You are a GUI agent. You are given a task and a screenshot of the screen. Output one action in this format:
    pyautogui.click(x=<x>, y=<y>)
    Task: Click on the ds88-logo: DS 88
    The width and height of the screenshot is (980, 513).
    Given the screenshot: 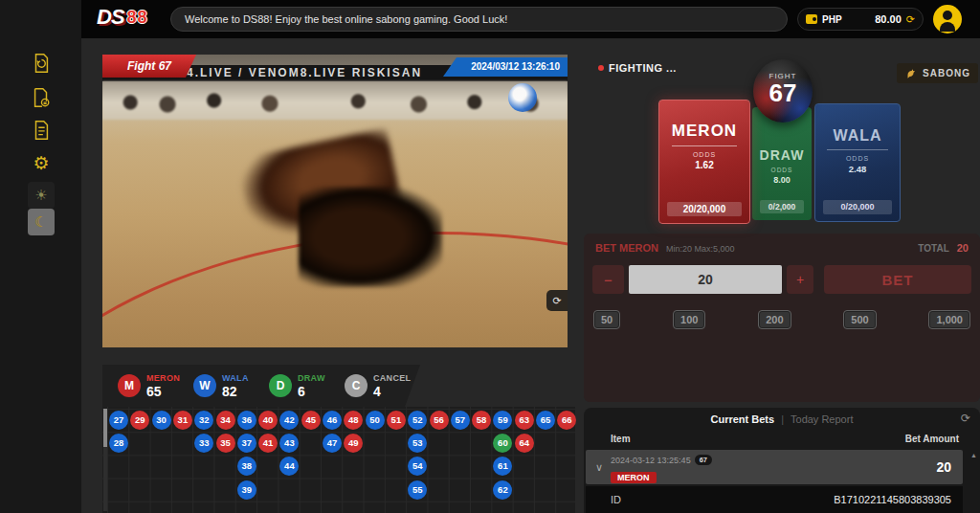 What is the action you would take?
    pyautogui.click(x=122, y=17)
    